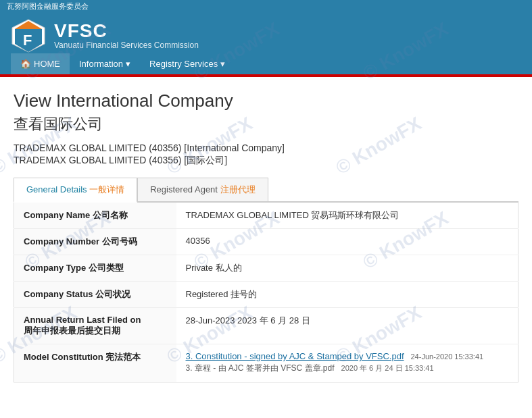 The height and width of the screenshot is (418, 532). I want to click on label-zh: 宪法范本, so click(123, 357).